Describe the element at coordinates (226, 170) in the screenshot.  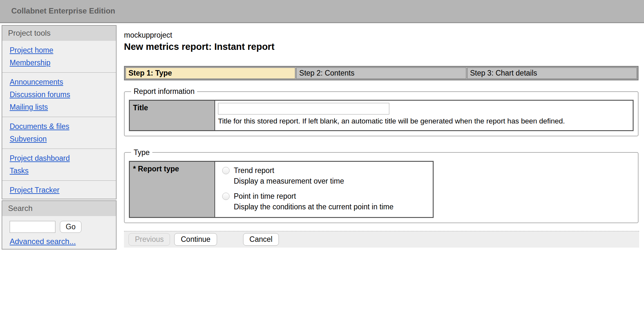
I see `trend-report-radio` at that location.